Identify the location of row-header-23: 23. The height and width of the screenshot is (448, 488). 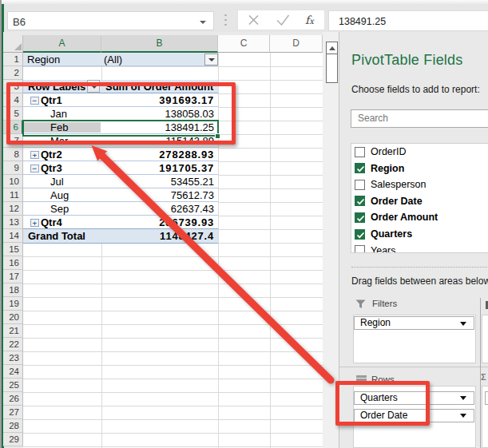
(13, 358).